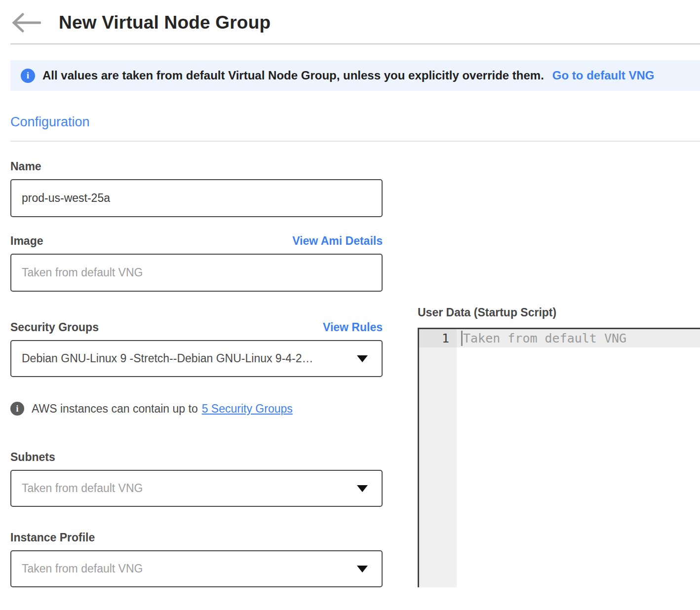  Describe the element at coordinates (196, 489) in the screenshot. I see `subnets-select: Taken from default VNG` at that location.